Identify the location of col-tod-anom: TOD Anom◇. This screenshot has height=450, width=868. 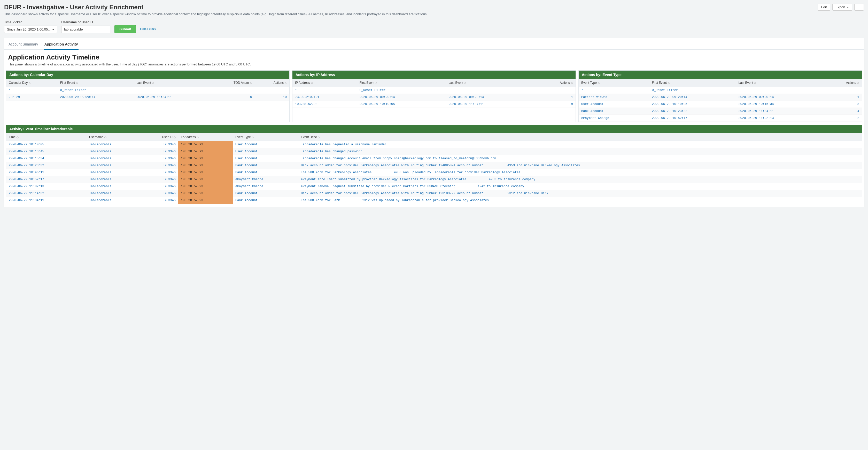
(232, 83).